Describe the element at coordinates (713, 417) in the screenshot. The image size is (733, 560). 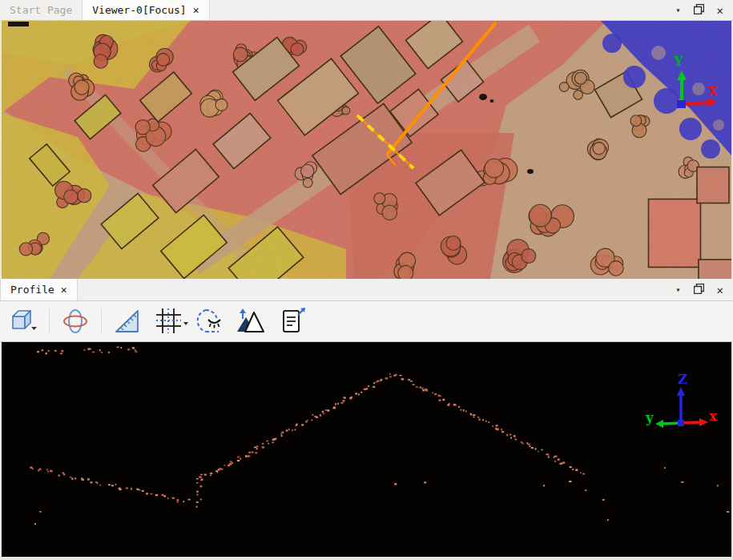
I see `svg-text: x` at that location.